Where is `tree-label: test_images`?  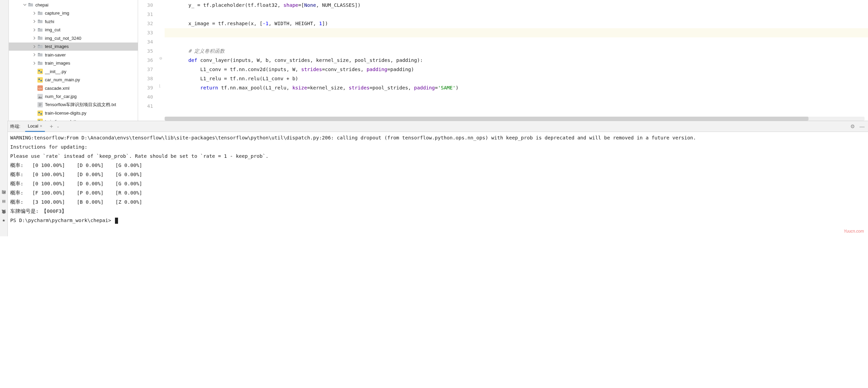
tree-label: test_images is located at coordinates (57, 46).